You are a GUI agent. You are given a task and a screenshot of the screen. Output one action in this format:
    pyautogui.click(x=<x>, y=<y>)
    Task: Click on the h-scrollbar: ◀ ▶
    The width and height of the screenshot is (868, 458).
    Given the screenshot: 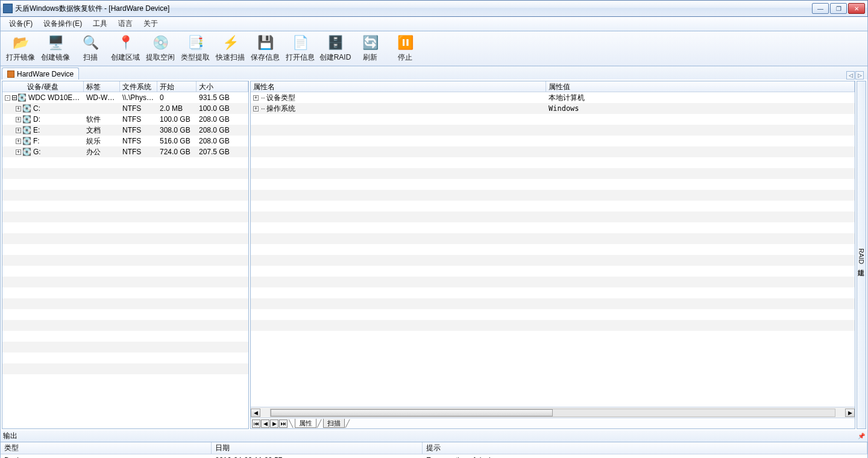 What is the action you would take?
    pyautogui.click(x=553, y=412)
    